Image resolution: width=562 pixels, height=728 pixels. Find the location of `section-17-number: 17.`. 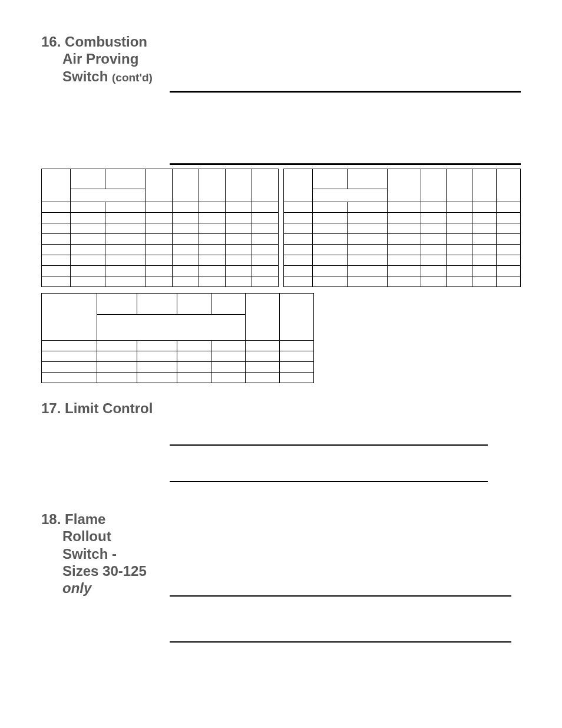

section-17-number: 17. is located at coordinates (51, 408).